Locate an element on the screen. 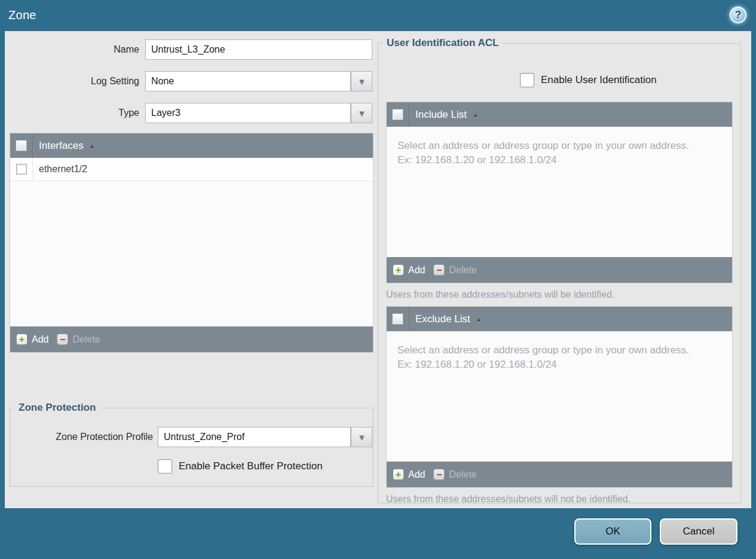  ok-button: OK is located at coordinates (613, 531).